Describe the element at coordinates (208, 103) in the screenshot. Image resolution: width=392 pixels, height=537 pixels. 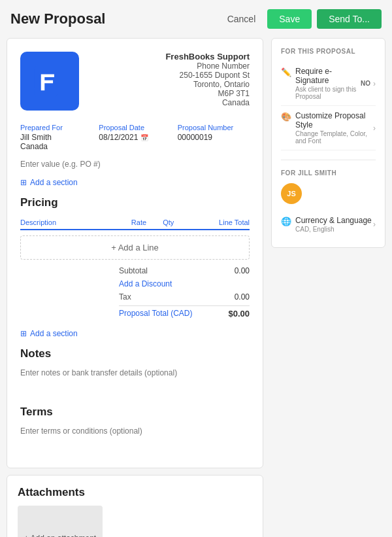
I see `company-address4: Canada` at that location.